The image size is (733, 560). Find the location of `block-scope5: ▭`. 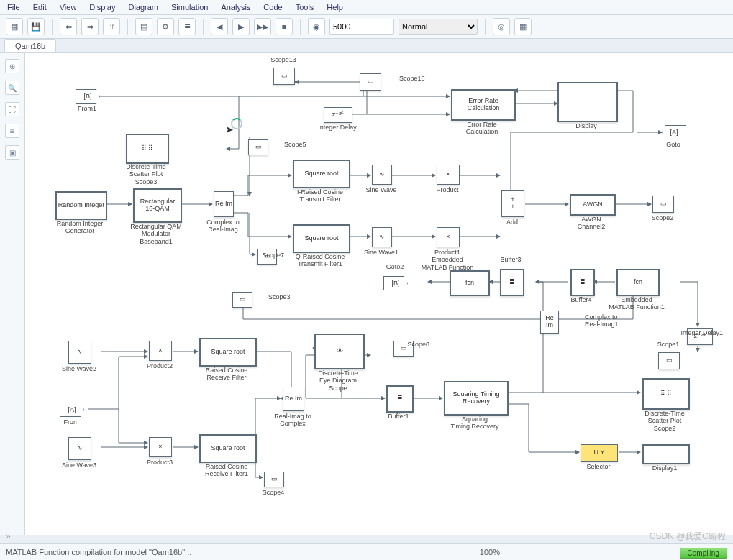

block-scope5: ▭ is located at coordinates (258, 147).